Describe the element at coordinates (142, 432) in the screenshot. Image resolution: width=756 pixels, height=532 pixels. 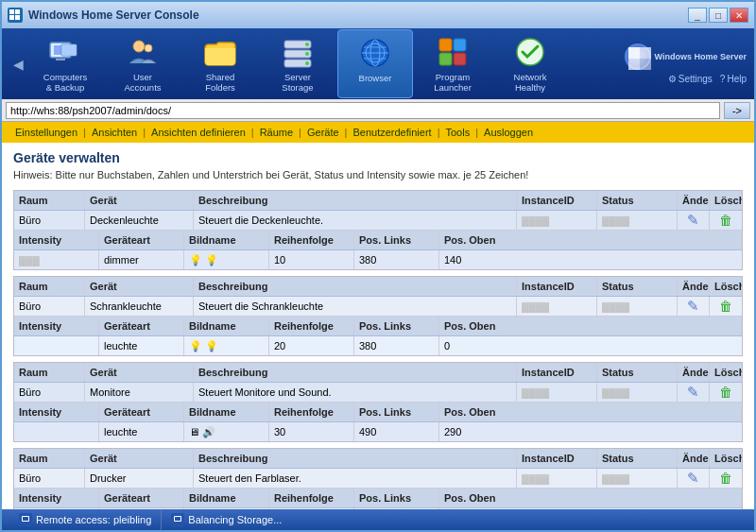
I see `device-geraeteart-2: leuchte` at that location.